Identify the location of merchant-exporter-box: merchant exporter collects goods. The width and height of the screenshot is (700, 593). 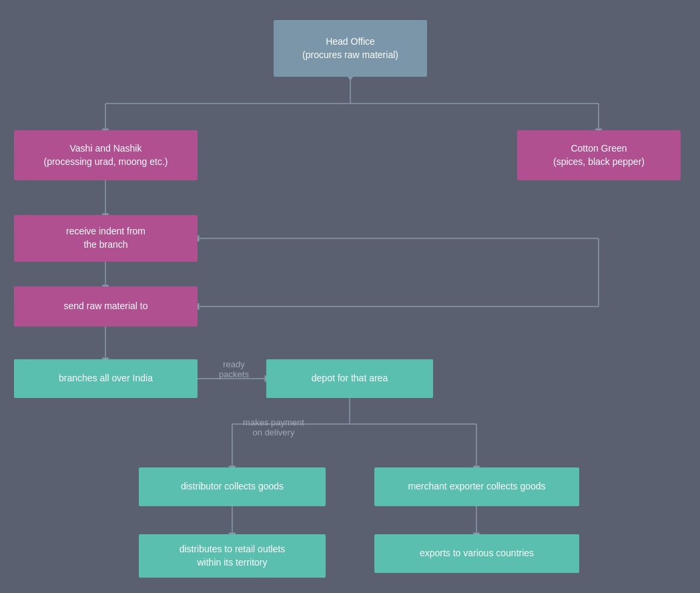
(476, 487).